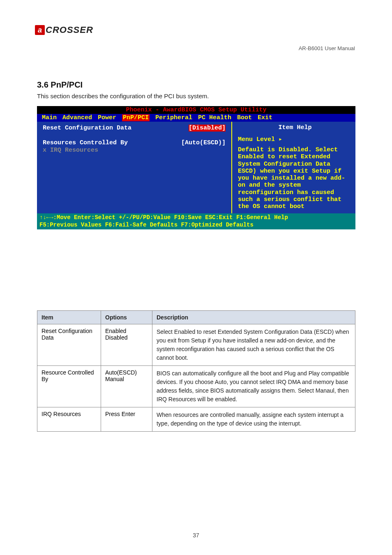 The image size is (392, 555). Describe the element at coordinates (134, 150) in the screenshot. I see `bios-setting-row: x IRQ Resources` at that location.